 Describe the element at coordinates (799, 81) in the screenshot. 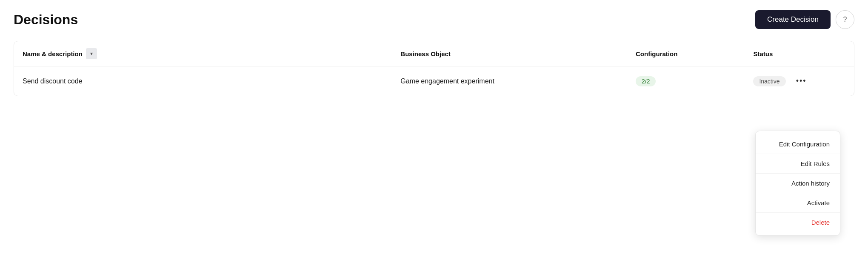

I see `status-cell: Inactive •••` at that location.